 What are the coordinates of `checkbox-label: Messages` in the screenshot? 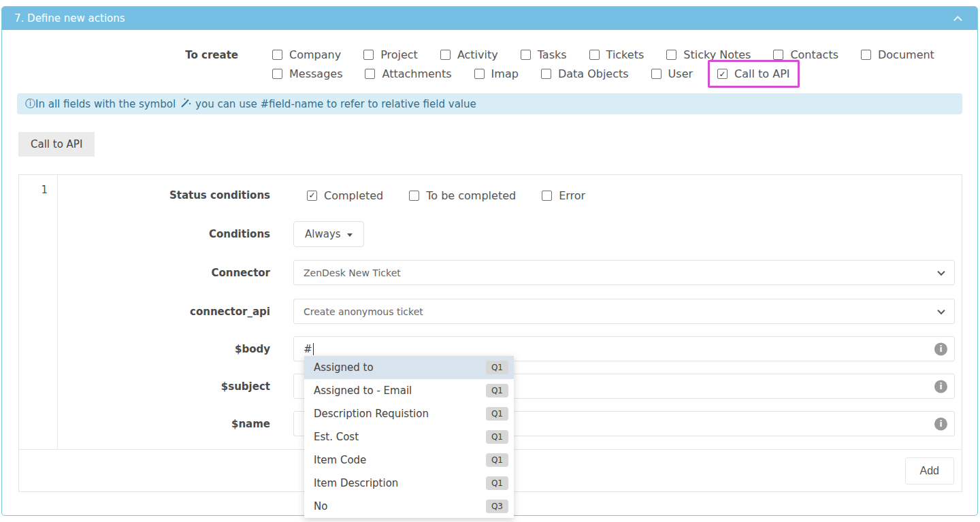 It's located at (316, 74).